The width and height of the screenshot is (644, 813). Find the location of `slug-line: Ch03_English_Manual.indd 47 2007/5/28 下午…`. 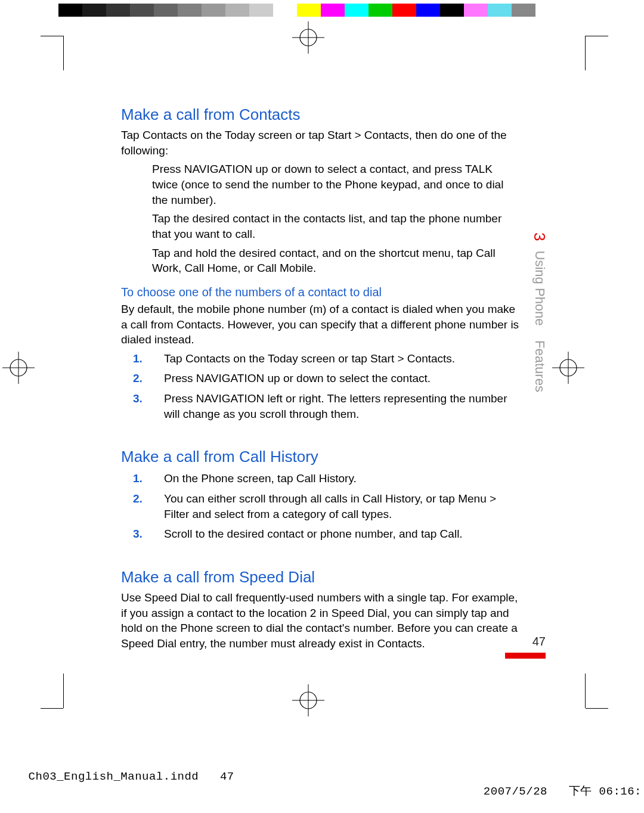

slug-line: Ch03_English_Manual.indd 47 2007/5/28 下午… is located at coordinates (322, 783).